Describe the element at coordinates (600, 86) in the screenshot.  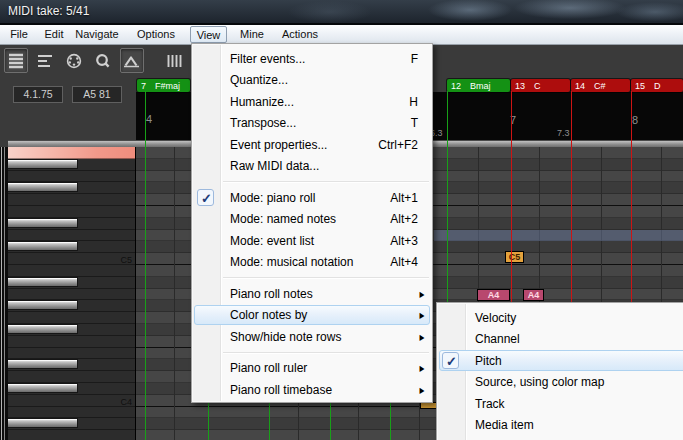
I see `ruler-marker-14-c: 14C#` at that location.